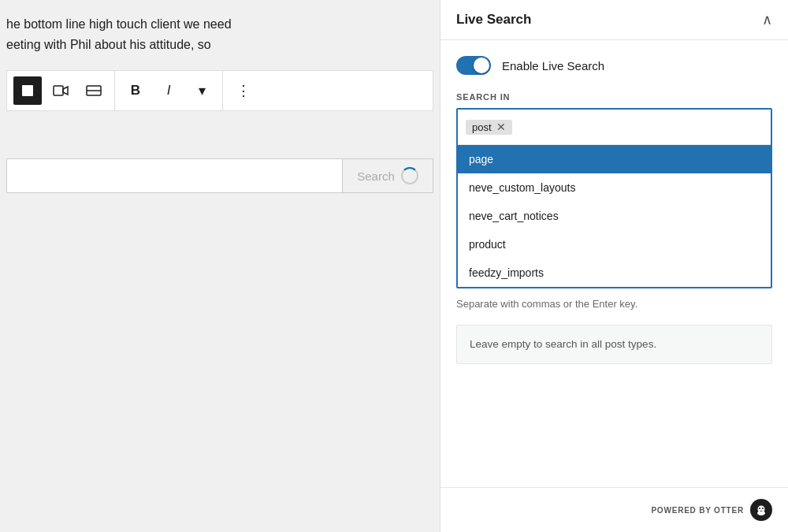  What do you see at coordinates (410, 176) in the screenshot?
I see `search-spinner` at bounding box center [410, 176].